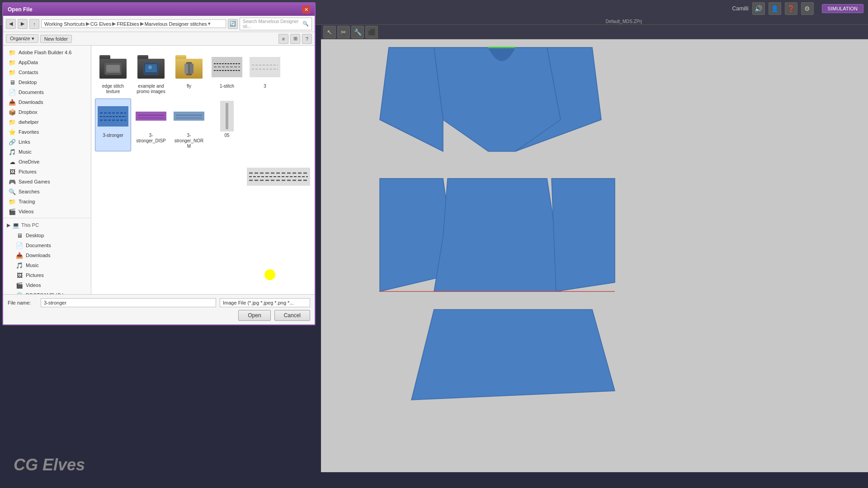 The height and width of the screenshot is (488, 868). What do you see at coordinates (25, 152) in the screenshot?
I see `nav-label-music: Music` at bounding box center [25, 152].